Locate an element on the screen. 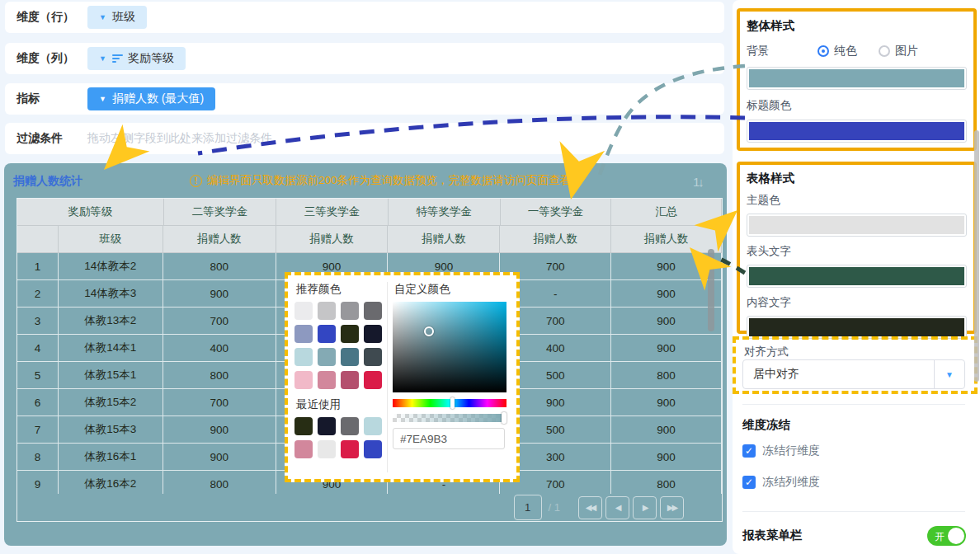 This screenshot has width=980, height=554. filter-label: 过滤条件 is located at coordinates (52, 138).